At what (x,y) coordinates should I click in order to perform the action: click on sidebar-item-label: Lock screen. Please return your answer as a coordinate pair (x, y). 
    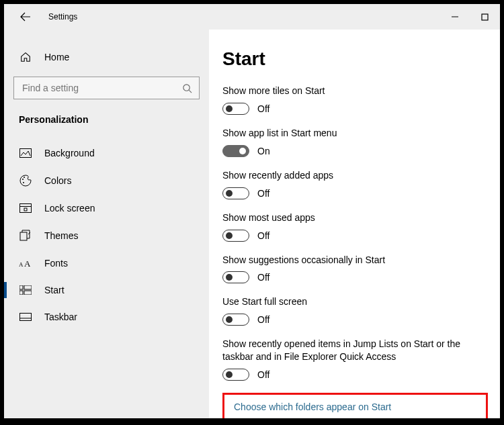
    Looking at the image, I should click on (70, 208).